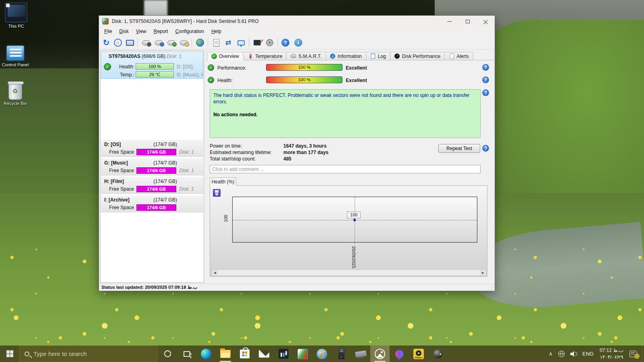  I want to click on toolbar-report-button, so click(216, 43).